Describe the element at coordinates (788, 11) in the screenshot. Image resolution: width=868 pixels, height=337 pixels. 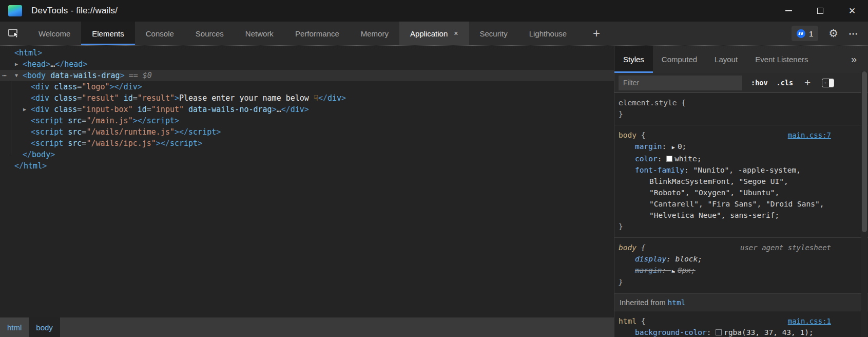
I see `minimize-button` at that location.